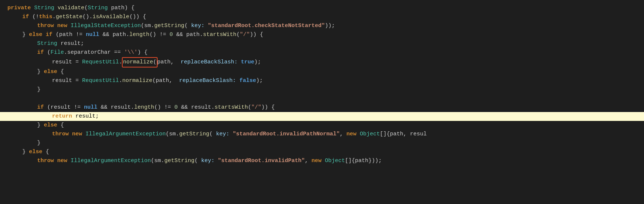 This screenshot has height=204, width=644. Describe the element at coordinates (62, 161) in the screenshot. I see `token-new-4: new` at that location.